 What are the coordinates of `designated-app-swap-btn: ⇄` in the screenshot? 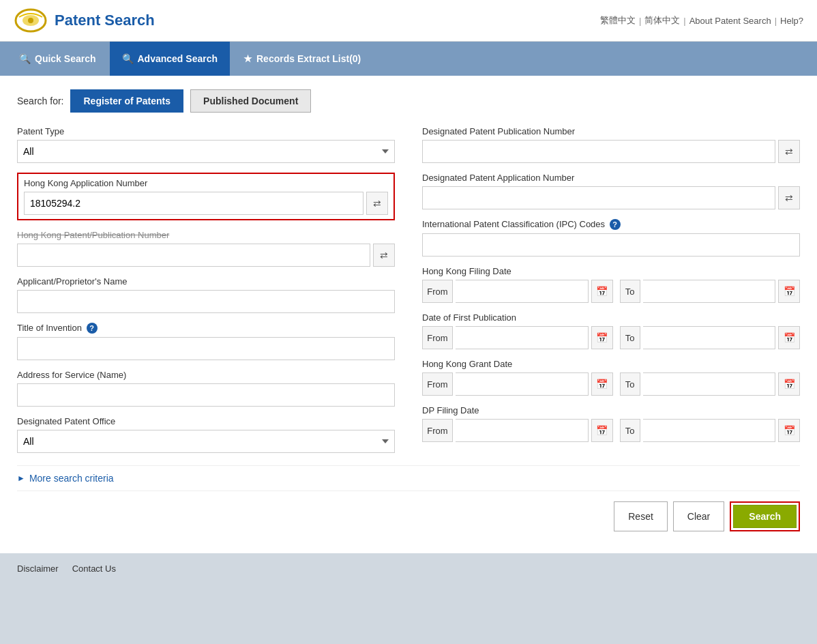 It's located at (789, 198).